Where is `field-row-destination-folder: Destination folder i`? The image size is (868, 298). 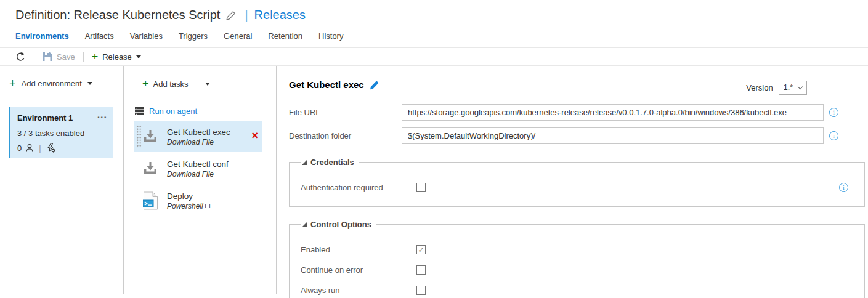
field-row-destination-folder: Destination folder i is located at coordinates (577, 135).